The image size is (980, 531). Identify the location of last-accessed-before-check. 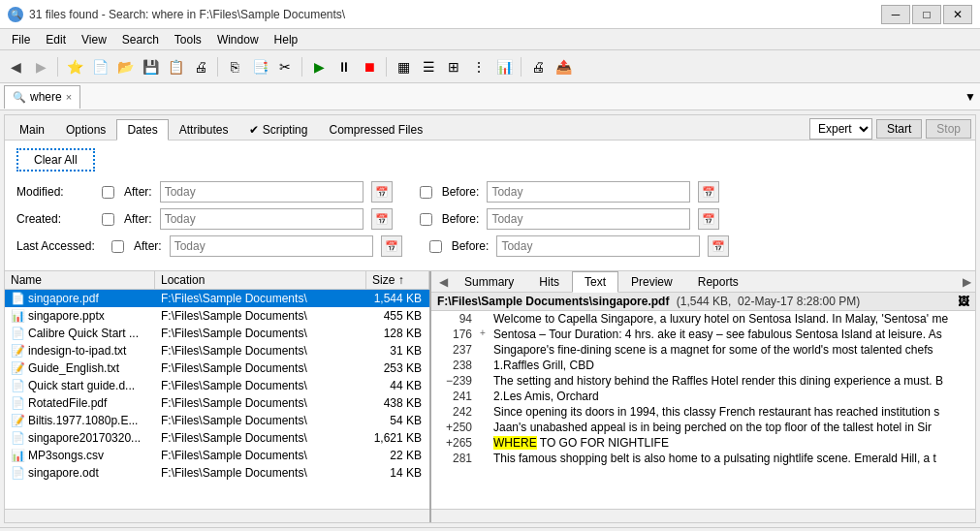
(436, 246).